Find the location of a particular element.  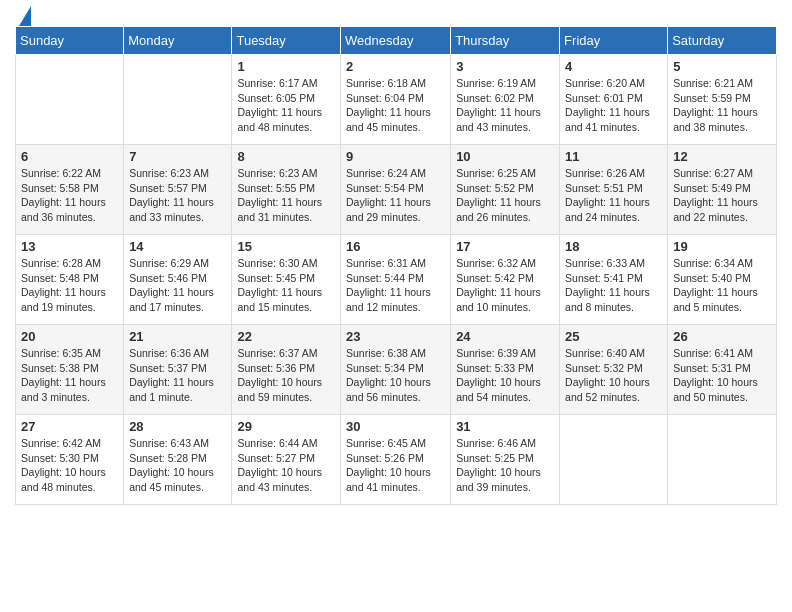

day-info: Sunrise: 6:24 AMSunset: 5:54 PMDaylight:… is located at coordinates (396, 196).